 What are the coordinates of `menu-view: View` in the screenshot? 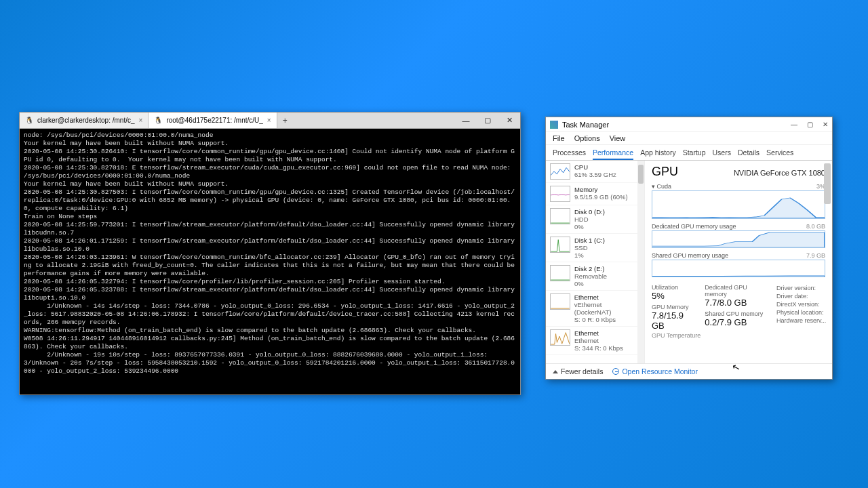 It's located at (618, 138).